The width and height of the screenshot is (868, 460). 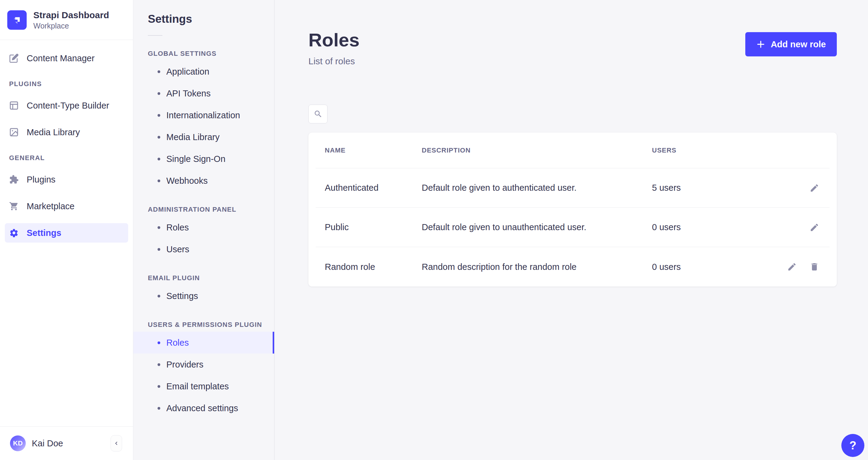 I want to click on subnav-item-label: Advanced settings, so click(x=202, y=408).